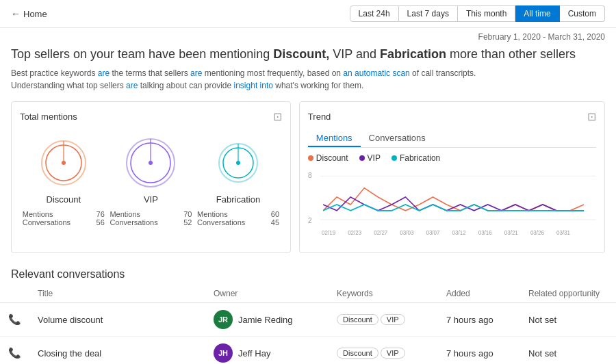 The image size is (616, 364). What do you see at coordinates (151, 181) in the screenshot?
I see `circle-vip: VIP Mentions 70 Conversations 52` at bounding box center [151, 181].